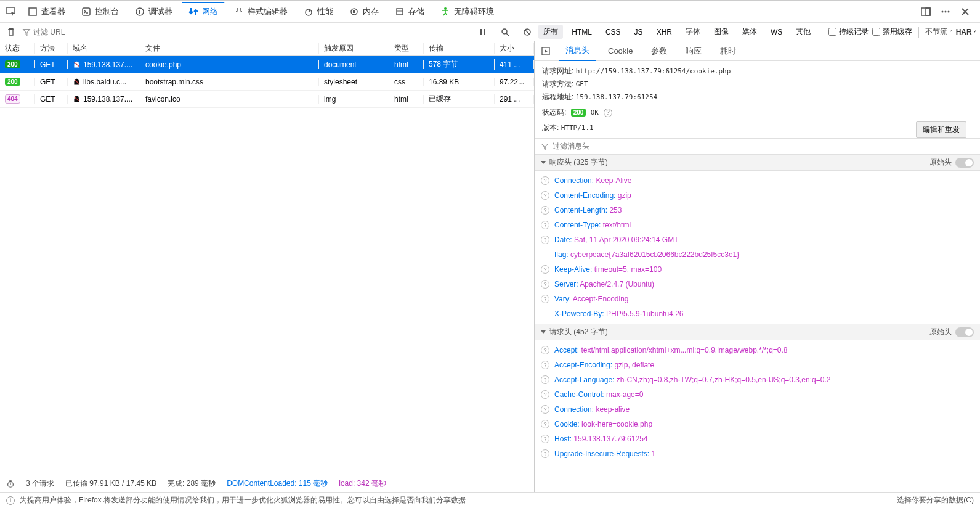  Describe the element at coordinates (10, 501) in the screenshot. I see `info-icon: i` at that location.